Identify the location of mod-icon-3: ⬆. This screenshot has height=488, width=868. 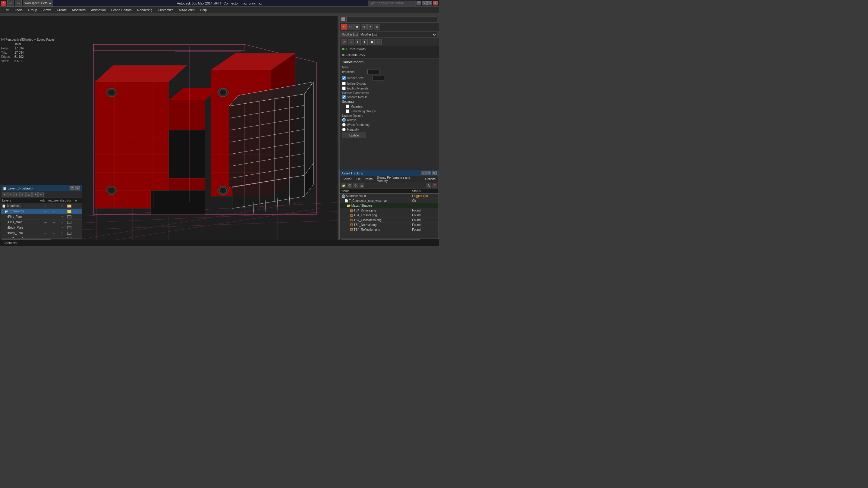
(358, 42).